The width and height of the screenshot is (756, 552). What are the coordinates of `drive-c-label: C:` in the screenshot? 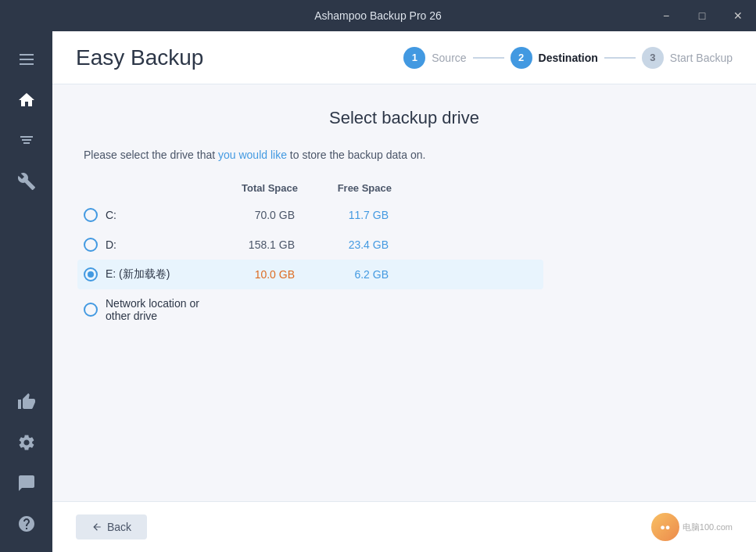 It's located at (111, 215).